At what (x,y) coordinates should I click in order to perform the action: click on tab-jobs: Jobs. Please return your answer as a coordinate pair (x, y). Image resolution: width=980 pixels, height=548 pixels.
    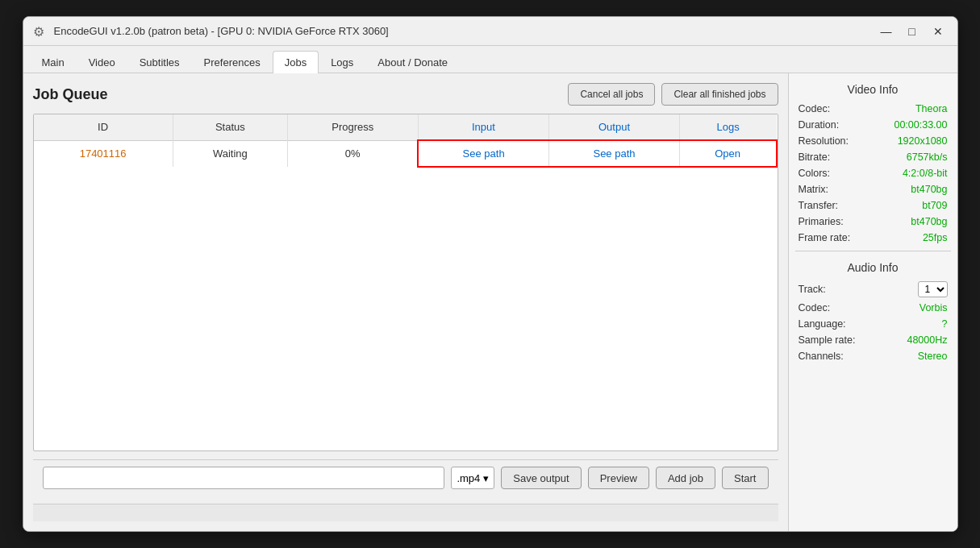
    Looking at the image, I should click on (295, 62).